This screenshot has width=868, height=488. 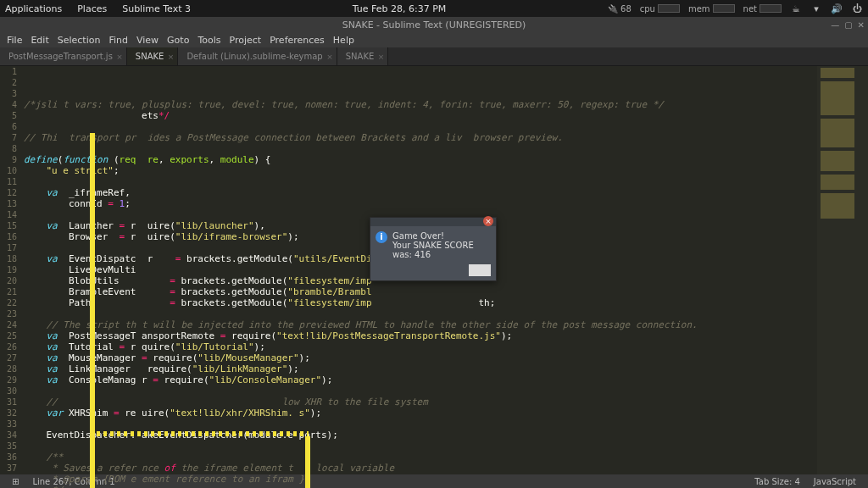 I want to click on menu-preferences: Preferences, so click(x=297, y=41).